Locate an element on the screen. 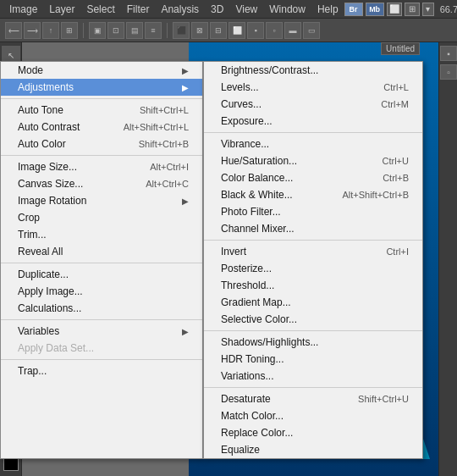  adj-levels: Levels... Ctrl+L is located at coordinates (313, 87).